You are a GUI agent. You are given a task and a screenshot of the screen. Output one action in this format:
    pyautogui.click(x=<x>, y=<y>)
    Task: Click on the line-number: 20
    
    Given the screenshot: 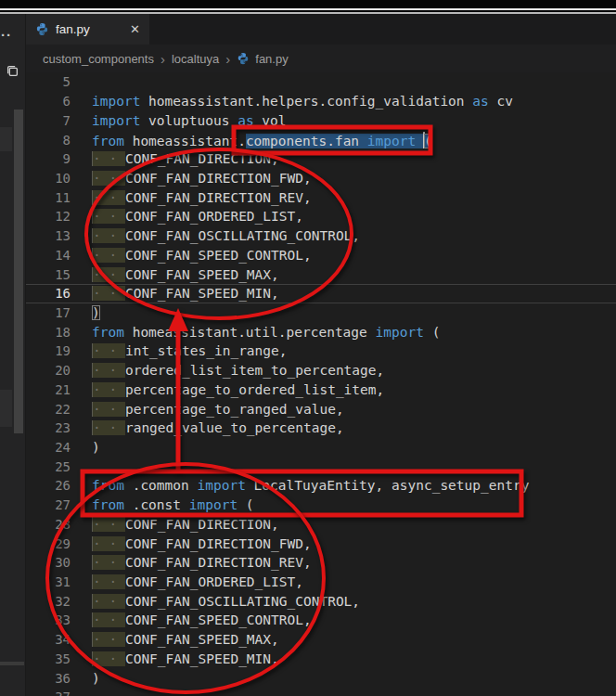 What is the action you would take?
    pyautogui.click(x=59, y=370)
    